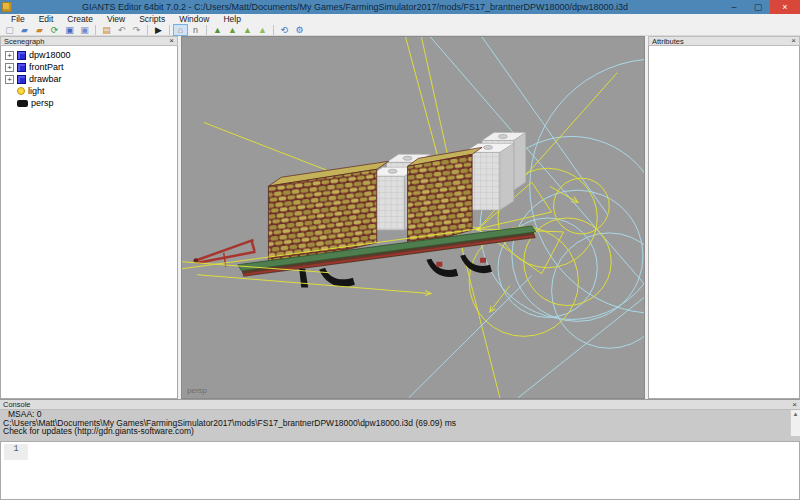 This screenshot has width=800, height=500. I want to click on console-header: Console ×, so click(400, 405).